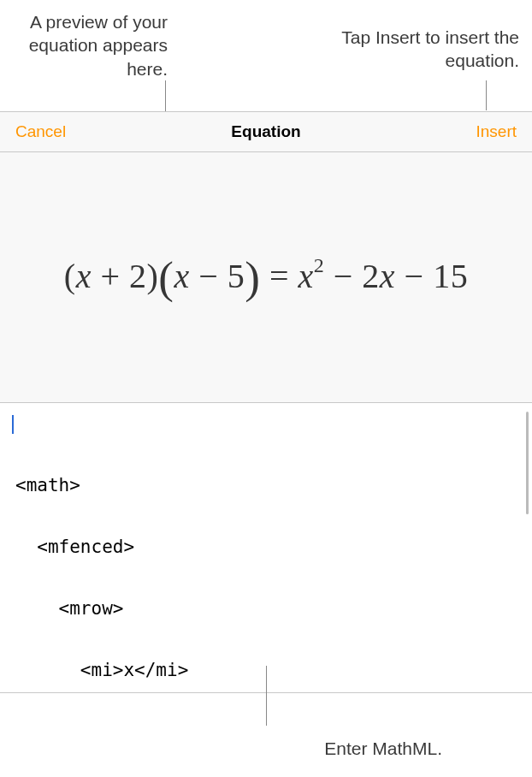  What do you see at coordinates (265, 132) in the screenshot?
I see `toolbar-title: Equation` at bounding box center [265, 132].